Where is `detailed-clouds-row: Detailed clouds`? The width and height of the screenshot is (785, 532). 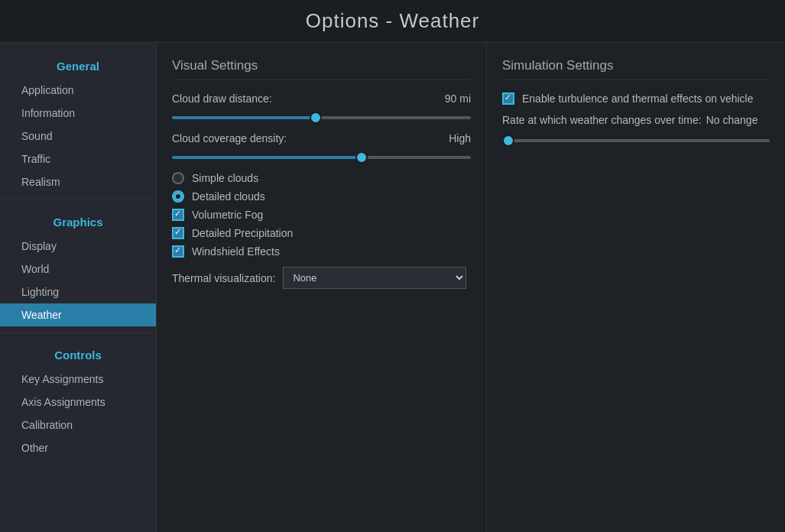
detailed-clouds-row: Detailed clouds is located at coordinates (321, 196).